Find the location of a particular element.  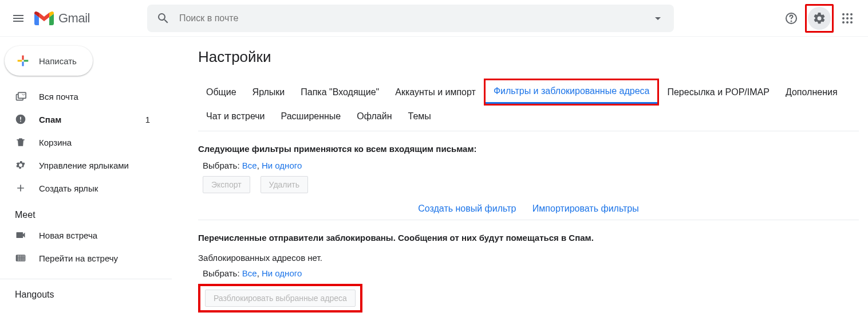

delete-button: Удалить is located at coordinates (284, 185).